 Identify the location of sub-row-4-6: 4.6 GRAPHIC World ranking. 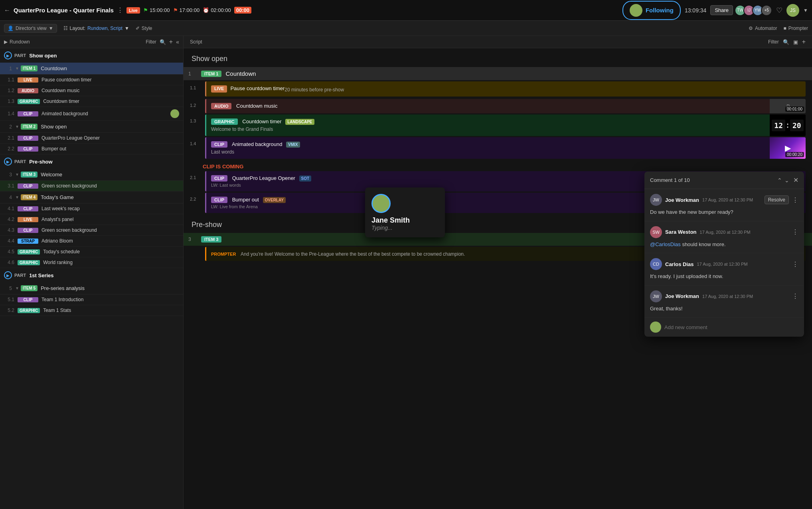
(92, 262).